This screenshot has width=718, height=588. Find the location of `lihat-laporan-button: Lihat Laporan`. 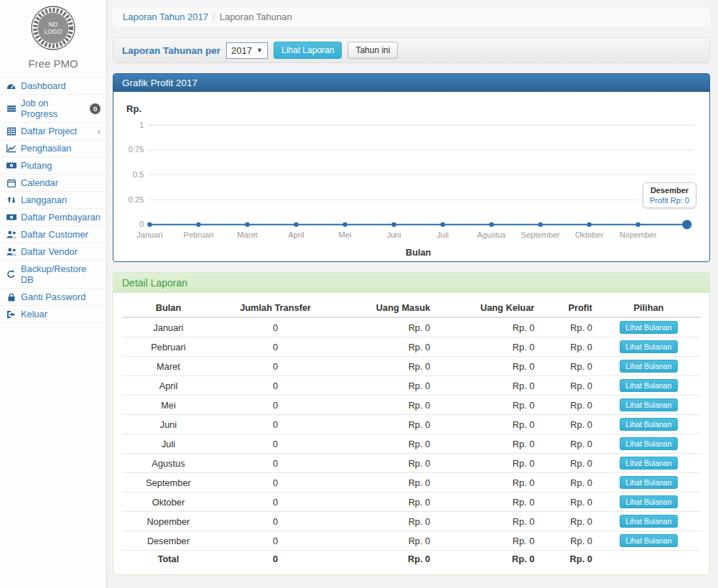

lihat-laporan-button: Lihat Laporan is located at coordinates (307, 50).